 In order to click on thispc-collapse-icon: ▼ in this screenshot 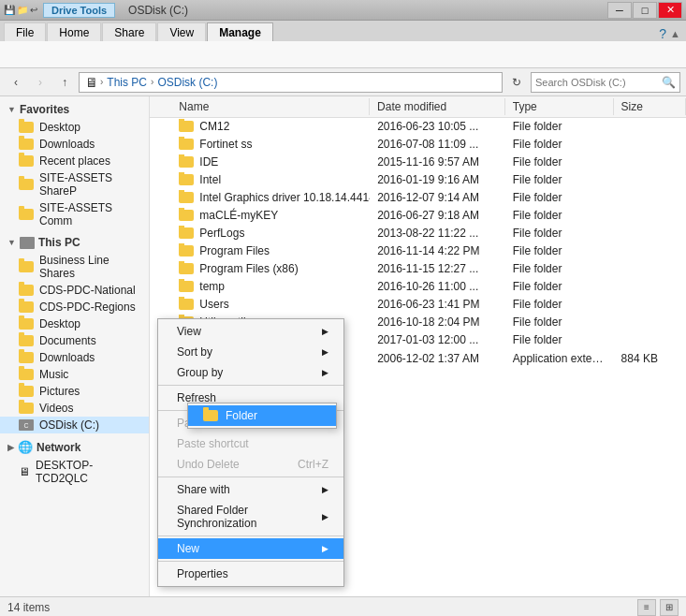, I will do `click(11, 242)`.